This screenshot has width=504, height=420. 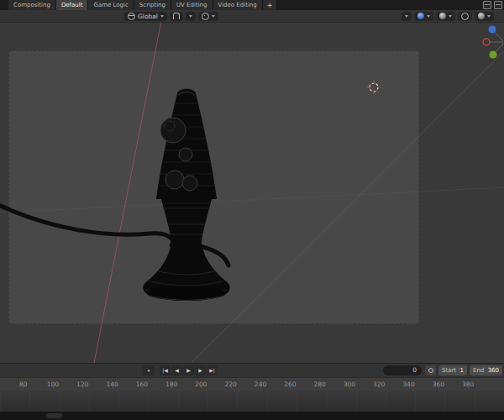 I want to click on xray-icon, so click(x=465, y=17).